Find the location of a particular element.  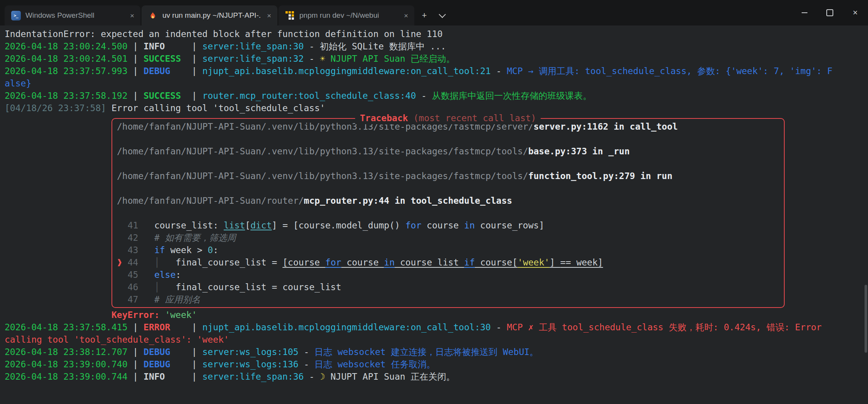

terminal-line: 2026-04-18 23:00:24.500 | INFO | server:… is located at coordinates (436, 46).